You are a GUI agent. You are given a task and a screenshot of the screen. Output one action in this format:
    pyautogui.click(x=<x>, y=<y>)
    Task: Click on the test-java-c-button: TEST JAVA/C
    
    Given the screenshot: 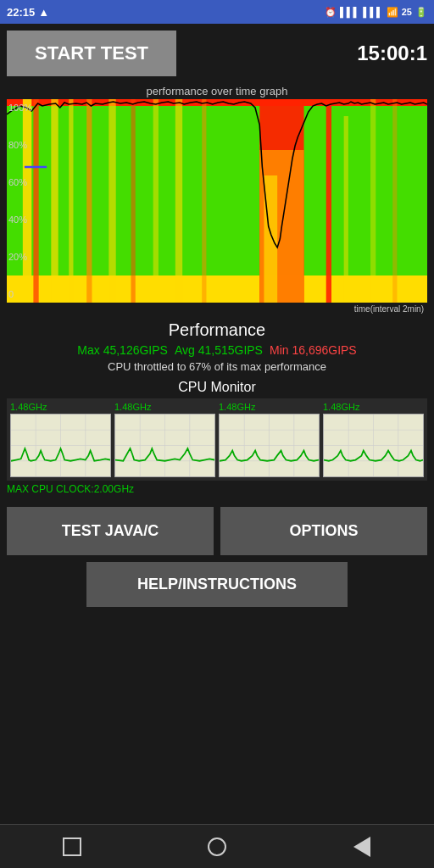 What is the action you would take?
    pyautogui.click(x=110, y=531)
    